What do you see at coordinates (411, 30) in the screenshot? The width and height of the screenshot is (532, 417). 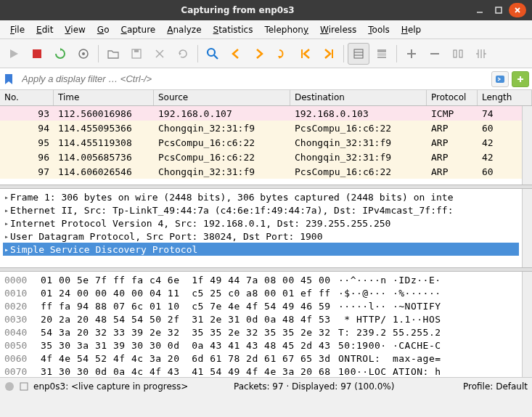 I see `menu-help: Help` at bounding box center [411, 30].